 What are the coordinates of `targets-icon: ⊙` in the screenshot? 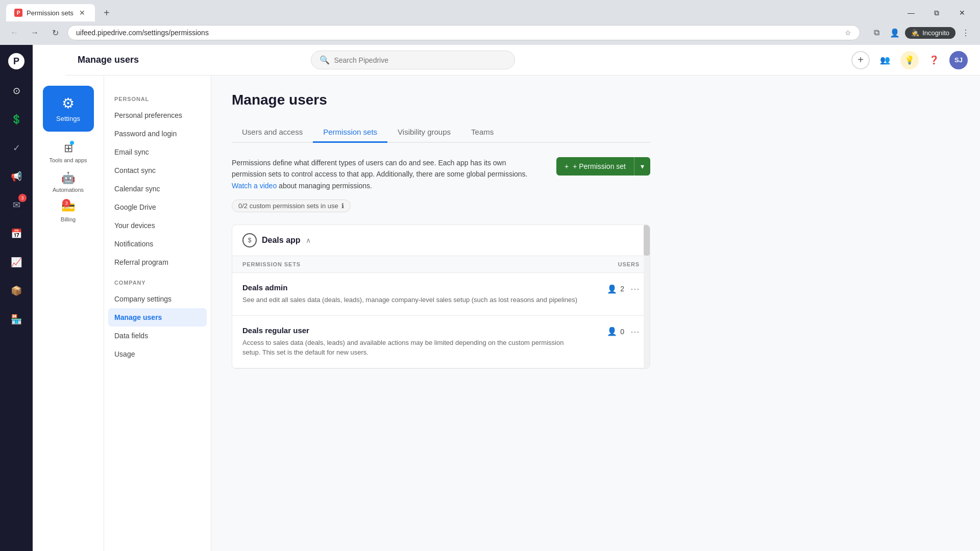 It's located at (16, 91).